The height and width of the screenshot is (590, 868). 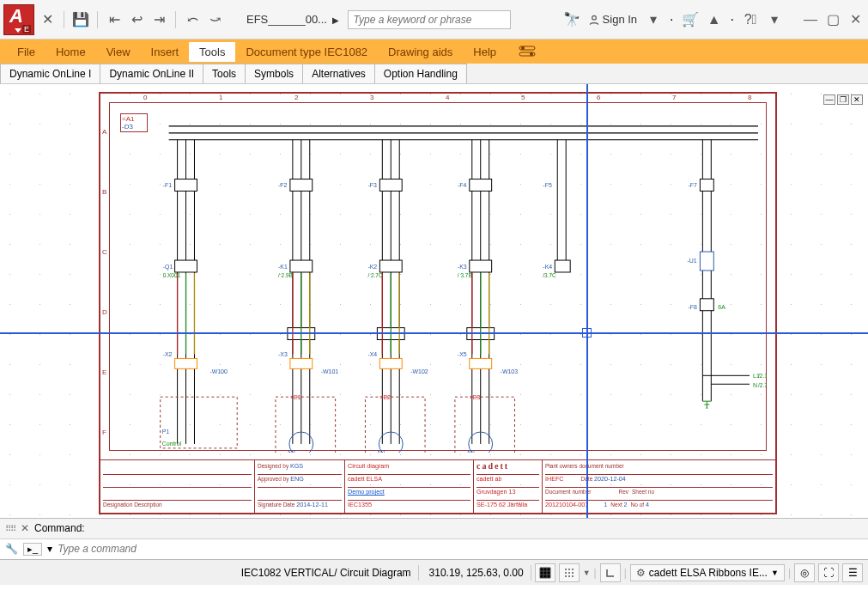 What do you see at coordinates (114, 20) in the screenshot?
I see `prev-page-icon: ⇤` at bounding box center [114, 20].